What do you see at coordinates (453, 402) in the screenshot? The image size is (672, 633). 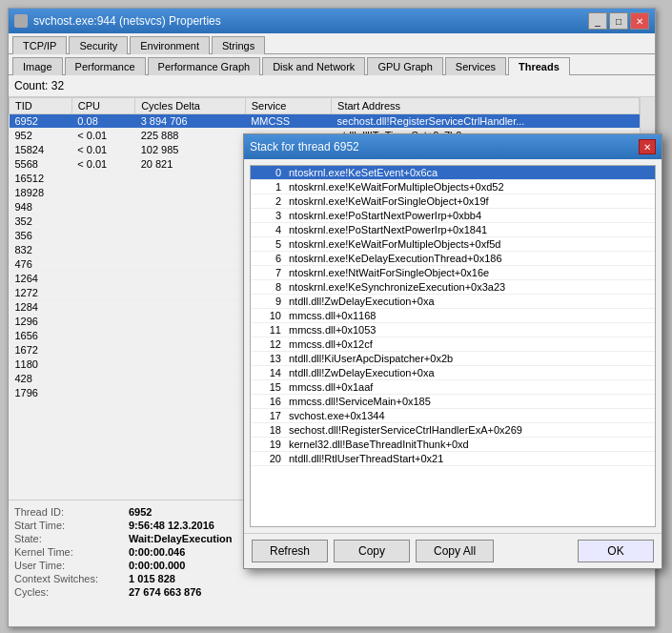 I see `stack-item: 16mmcss.dll!ServiceMain+0x185` at bounding box center [453, 402].